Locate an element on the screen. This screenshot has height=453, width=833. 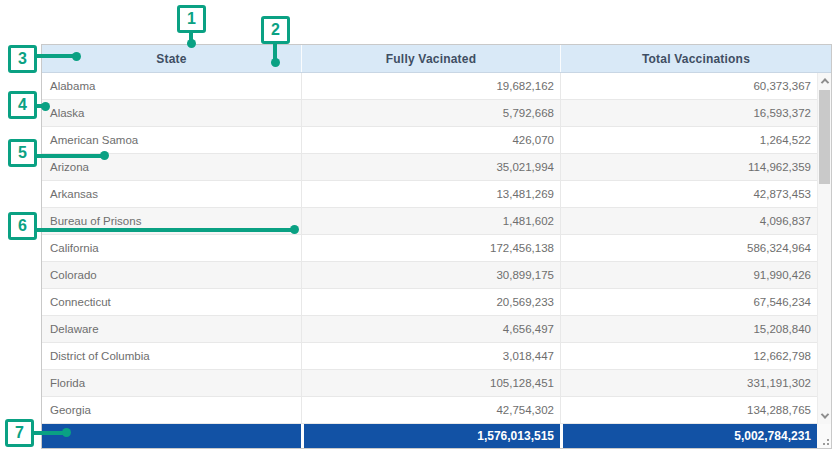
table-row: Arizona35,021,994114,962,359 is located at coordinates (430, 168).